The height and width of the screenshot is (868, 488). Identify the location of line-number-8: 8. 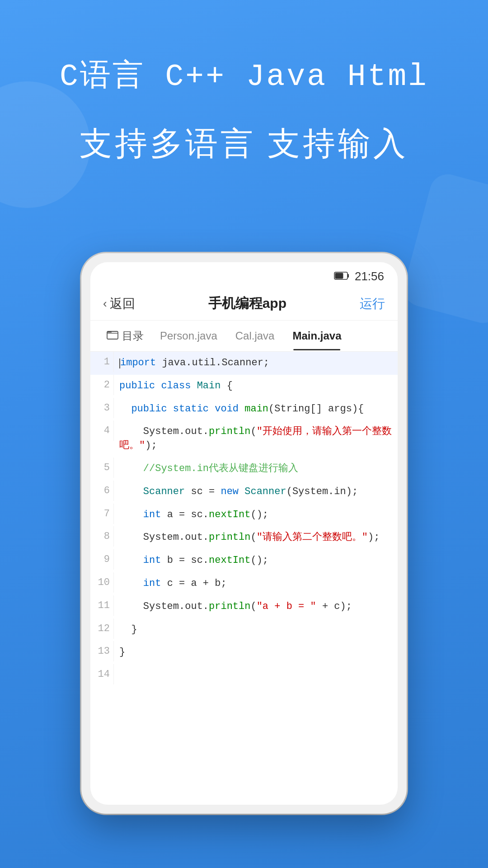
(102, 536).